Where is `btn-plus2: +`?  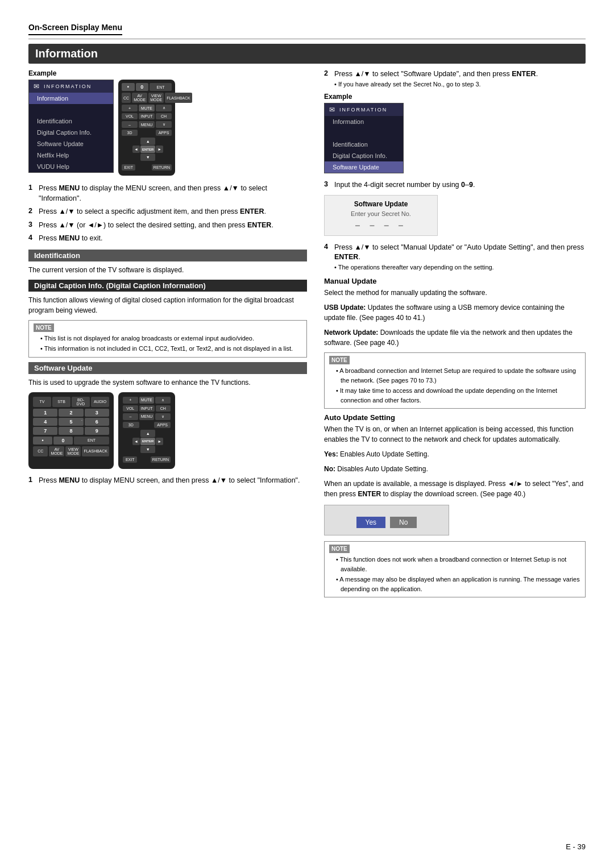
btn-plus2: + is located at coordinates (131, 400).